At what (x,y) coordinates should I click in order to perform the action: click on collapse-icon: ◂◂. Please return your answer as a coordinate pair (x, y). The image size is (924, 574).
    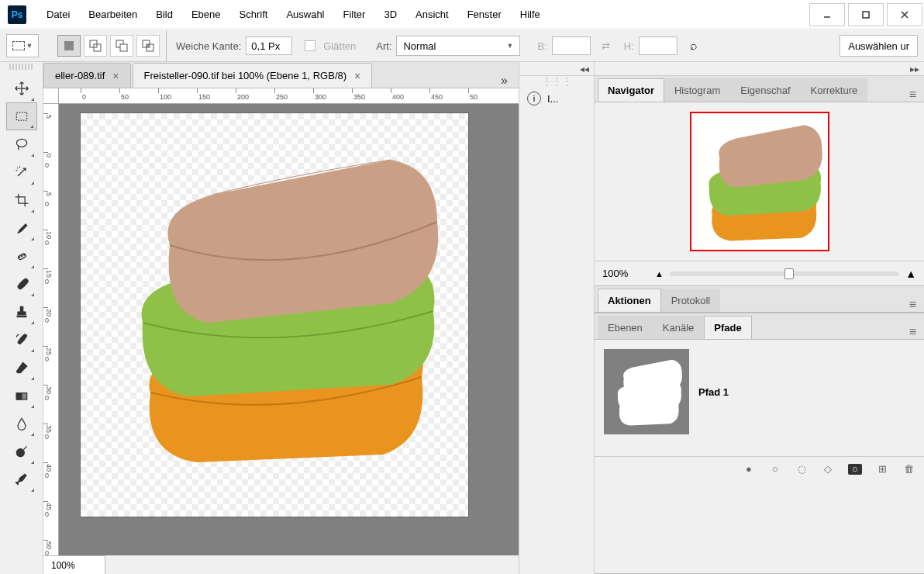
    Looking at the image, I should click on (557, 69).